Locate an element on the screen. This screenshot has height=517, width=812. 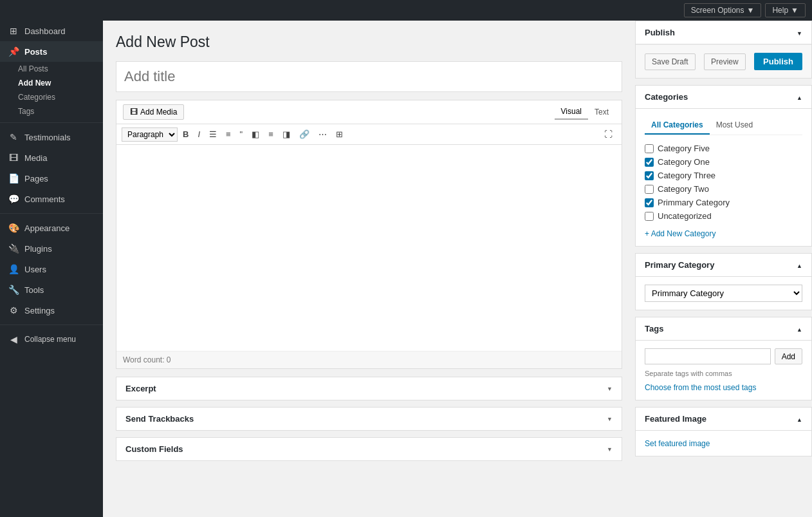
sidebar: ⊞ Dashboard 📌 Posts All Posts Add New Ca… is located at coordinates (51, 269).